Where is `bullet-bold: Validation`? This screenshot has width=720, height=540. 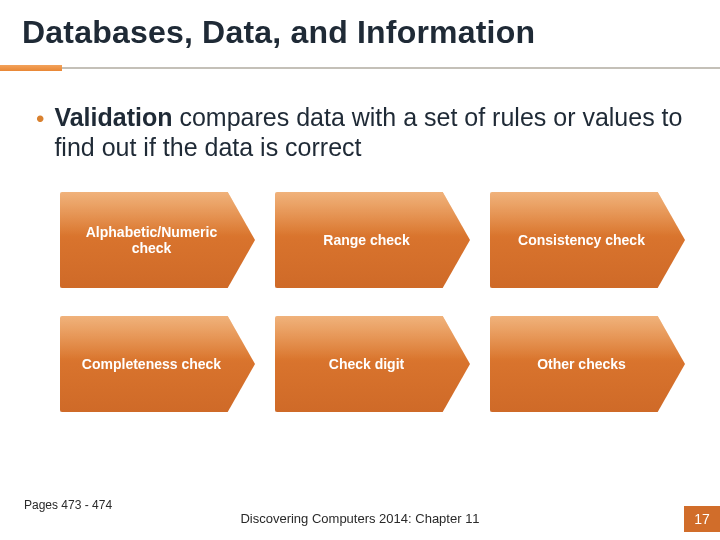
bullet-bold: Validation is located at coordinates (113, 117).